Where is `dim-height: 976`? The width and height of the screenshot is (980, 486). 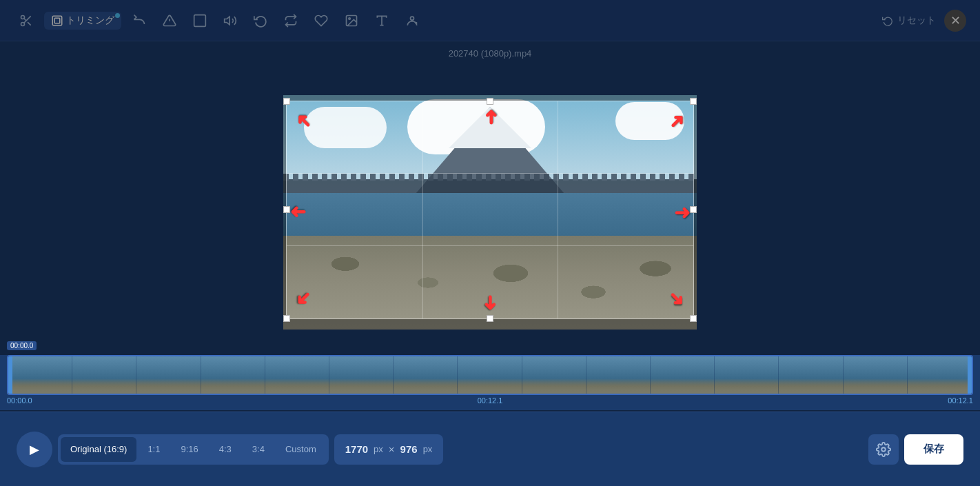 dim-height: 976 is located at coordinates (409, 449).